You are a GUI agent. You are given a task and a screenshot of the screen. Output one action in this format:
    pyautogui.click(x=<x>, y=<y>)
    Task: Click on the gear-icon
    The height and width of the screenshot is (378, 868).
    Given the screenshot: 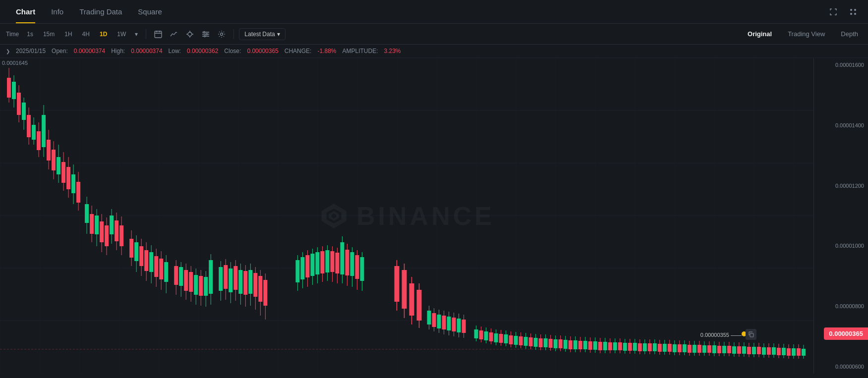 What is the action you would take?
    pyautogui.click(x=222, y=34)
    